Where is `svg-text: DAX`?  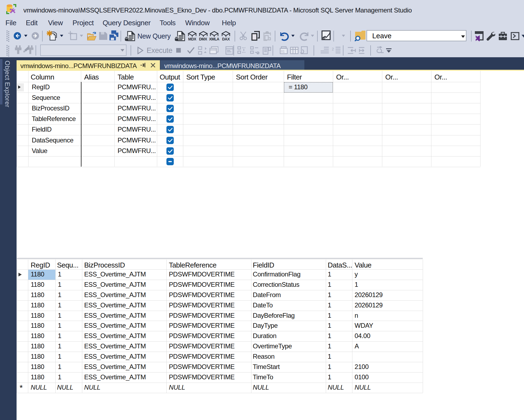 svg-text: DAX is located at coordinates (226, 39).